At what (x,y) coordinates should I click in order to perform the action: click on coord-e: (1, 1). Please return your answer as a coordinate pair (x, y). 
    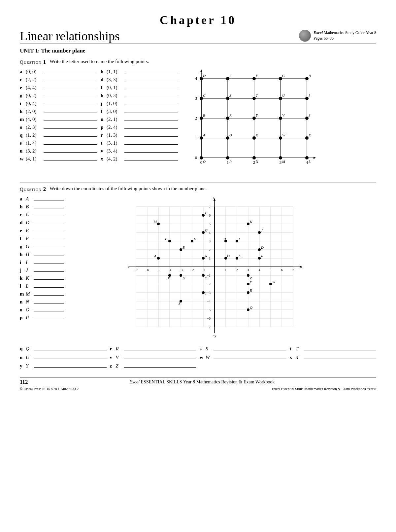
    Looking at the image, I should click on (34, 88).